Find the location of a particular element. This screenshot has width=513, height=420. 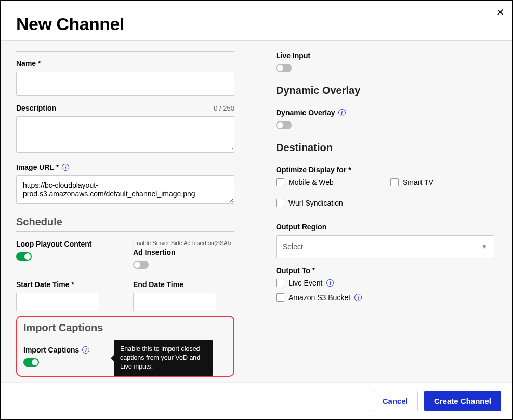

smarttv-label: Smart TV is located at coordinates (418, 182).